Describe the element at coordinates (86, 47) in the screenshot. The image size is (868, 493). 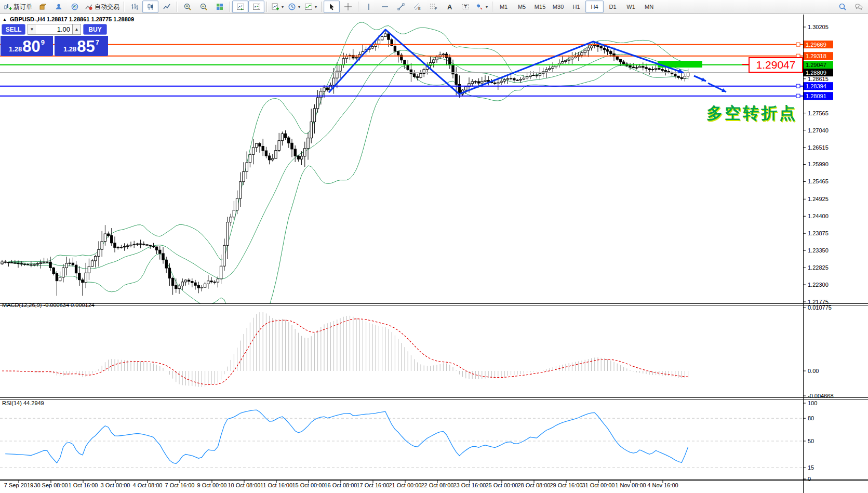
I see `buy-price-big: 85` at that location.